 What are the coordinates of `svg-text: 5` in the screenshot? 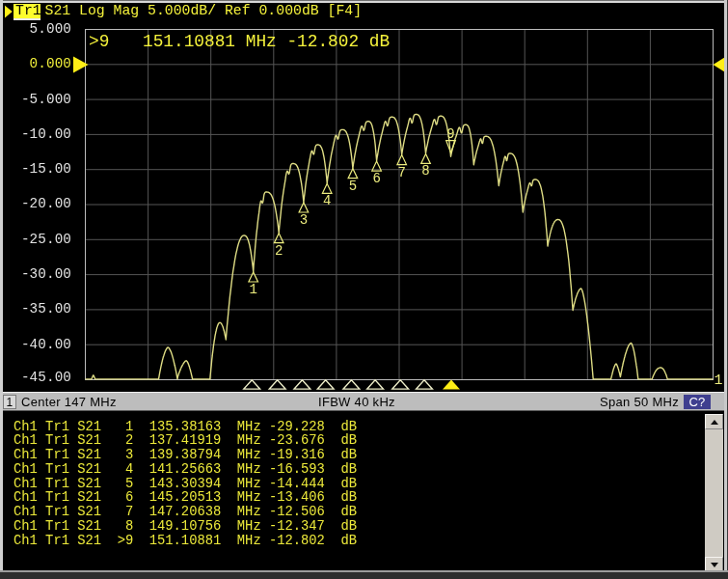 It's located at (353, 186).